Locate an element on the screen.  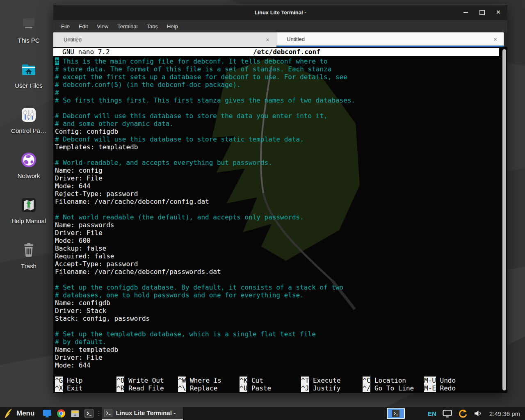
linux-lite-logo-icon is located at coordinates (8, 413).